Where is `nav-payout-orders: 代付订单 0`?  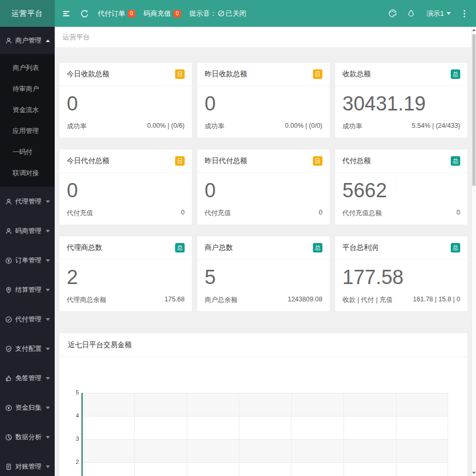 nav-payout-orders: 代付订单 0 is located at coordinates (117, 14).